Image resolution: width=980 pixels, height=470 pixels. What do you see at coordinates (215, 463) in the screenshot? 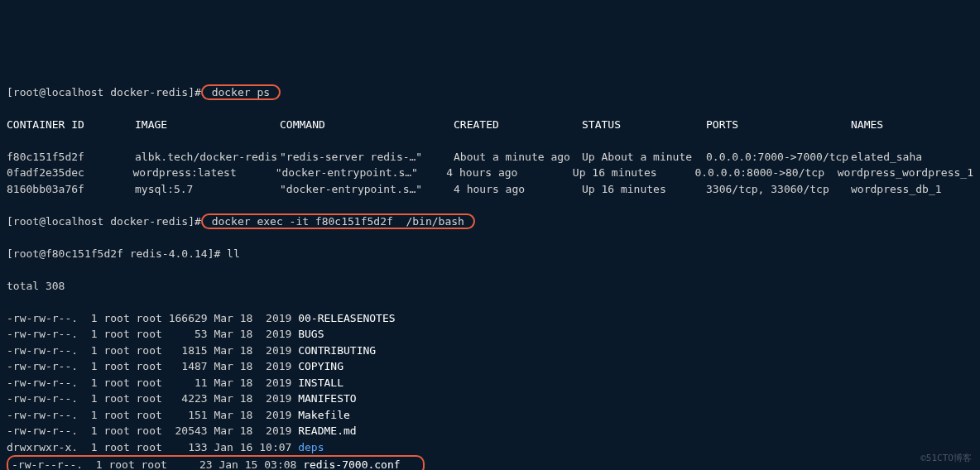
I see `file-highlight: -rw-r--r--. 1 root root 23 Jan 15 03:08 …` at bounding box center [215, 463].